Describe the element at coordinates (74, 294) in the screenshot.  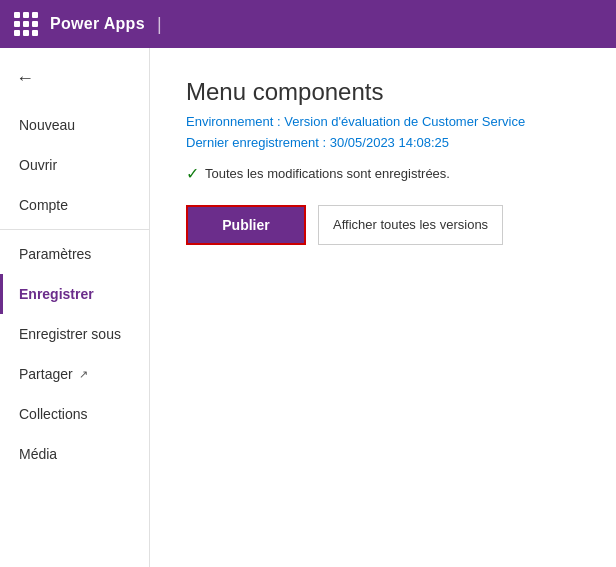
I see `sidebar-item-enregistrer: Enregistrer` at that location.